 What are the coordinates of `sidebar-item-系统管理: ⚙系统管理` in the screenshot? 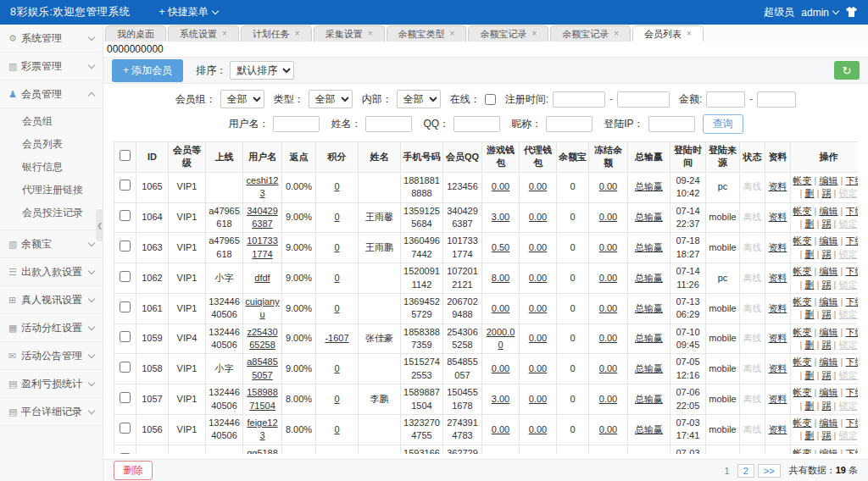 It's located at (51, 39).